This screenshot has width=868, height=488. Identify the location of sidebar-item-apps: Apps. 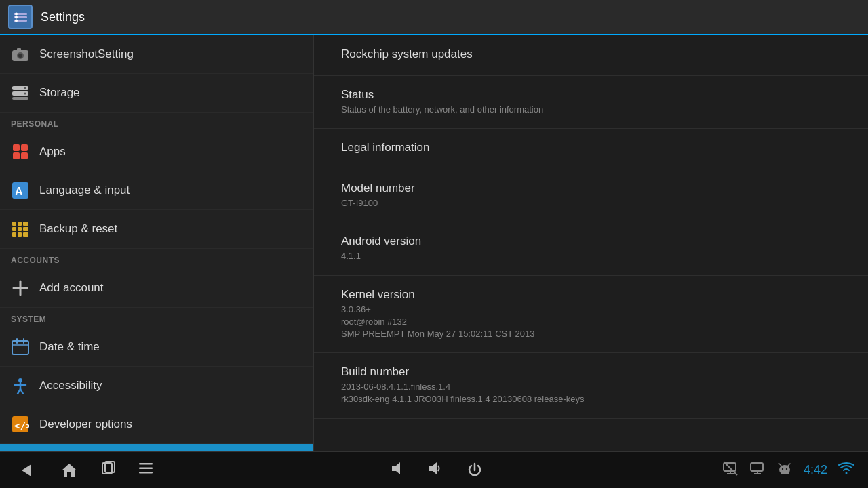
(157, 152).